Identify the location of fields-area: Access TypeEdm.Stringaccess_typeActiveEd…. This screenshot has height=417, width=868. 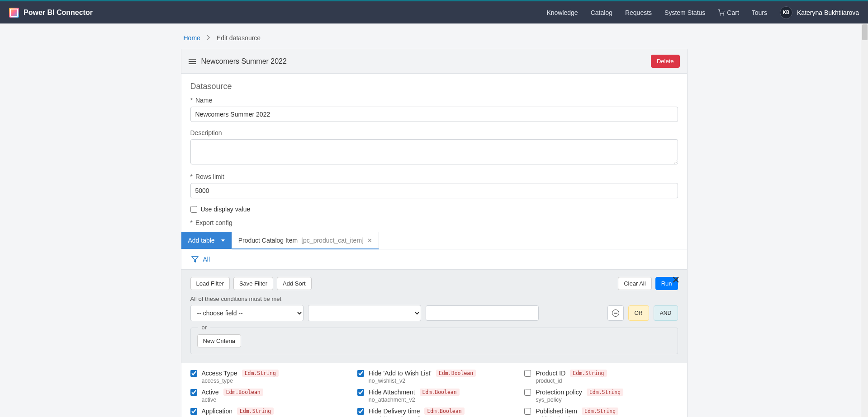
(434, 390).